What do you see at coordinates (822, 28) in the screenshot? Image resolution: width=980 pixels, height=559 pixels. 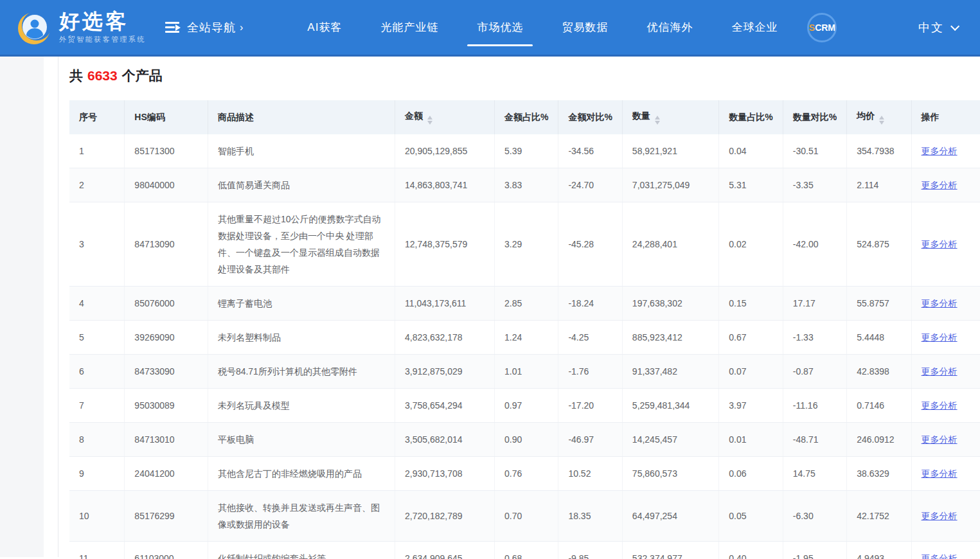 I see `nav-tab-scrm: SCRM` at bounding box center [822, 28].